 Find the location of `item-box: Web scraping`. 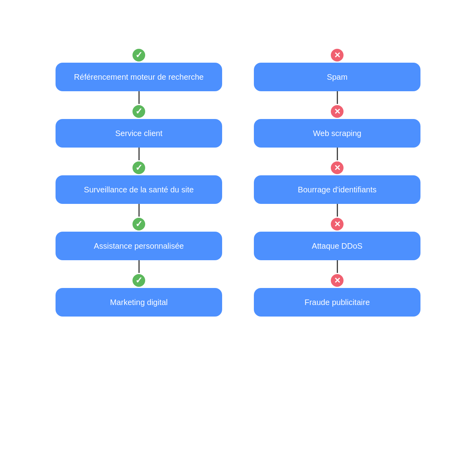

item-box: Web scraping is located at coordinates (337, 133).